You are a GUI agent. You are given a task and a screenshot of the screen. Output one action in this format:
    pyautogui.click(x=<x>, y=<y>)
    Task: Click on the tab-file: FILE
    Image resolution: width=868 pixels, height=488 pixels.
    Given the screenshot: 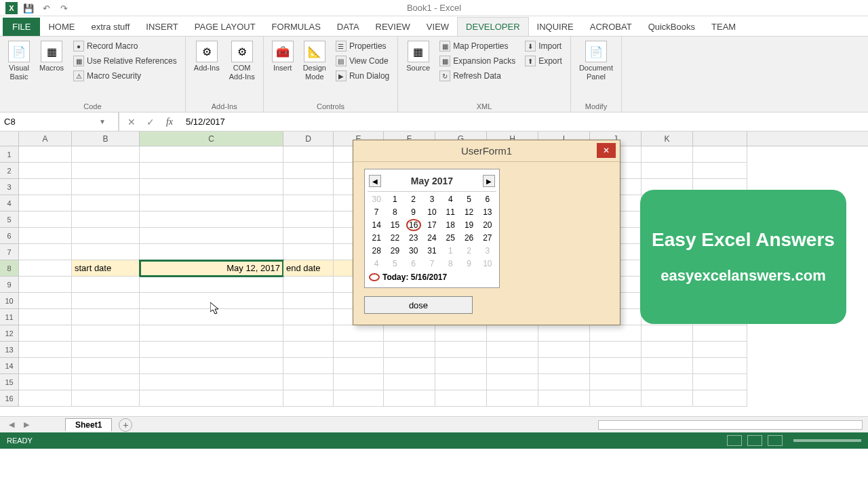 What is the action you would take?
    pyautogui.click(x=22, y=27)
    